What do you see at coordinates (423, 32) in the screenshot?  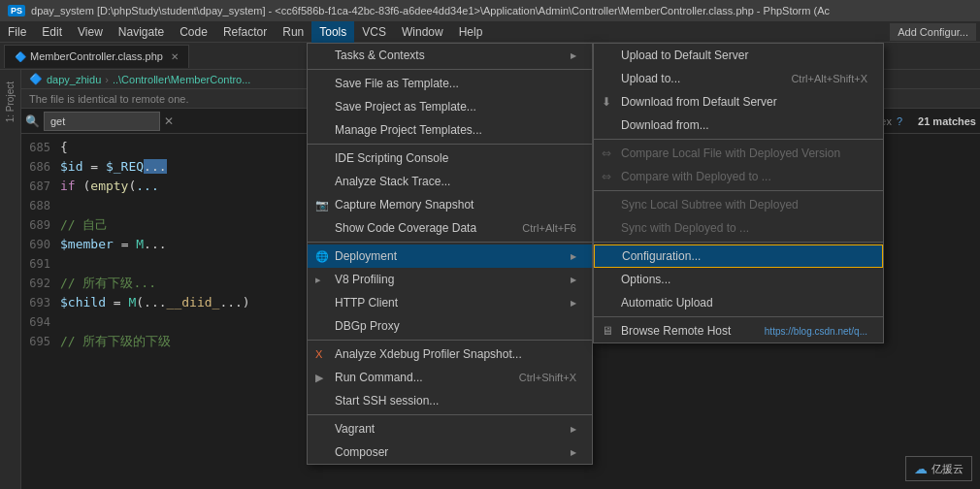 I see `menu-window: Window` at bounding box center [423, 32].